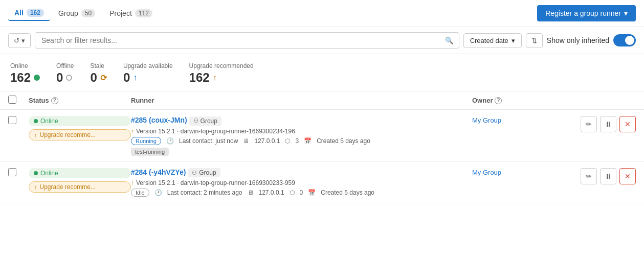 The width and height of the screenshot is (644, 258). I want to click on runner-link: #284 (-y4hVZYe), so click(159, 172).